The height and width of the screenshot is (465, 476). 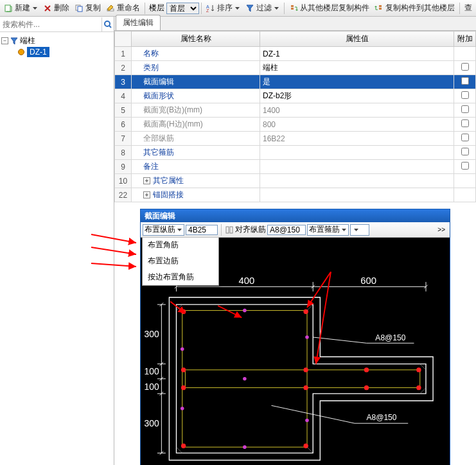 What do you see at coordinates (224, 8) in the screenshot?
I see `sort-button: AZ 排序` at bounding box center [224, 8].